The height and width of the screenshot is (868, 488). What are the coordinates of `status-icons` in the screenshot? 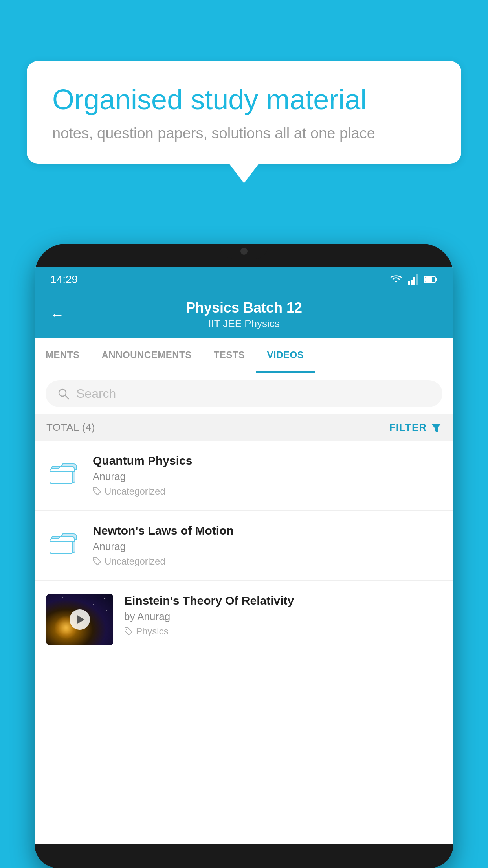 It's located at (414, 280).